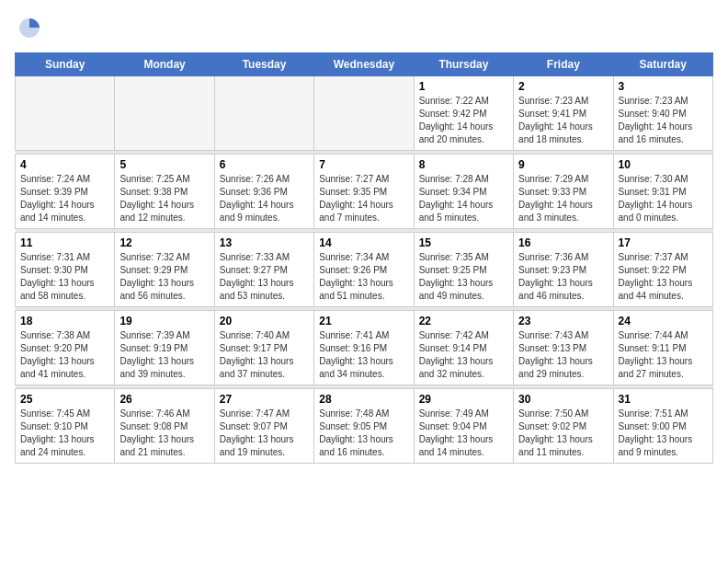 The height and width of the screenshot is (563, 728). I want to click on calendar-header-wednesday: Wednesday, so click(364, 64).